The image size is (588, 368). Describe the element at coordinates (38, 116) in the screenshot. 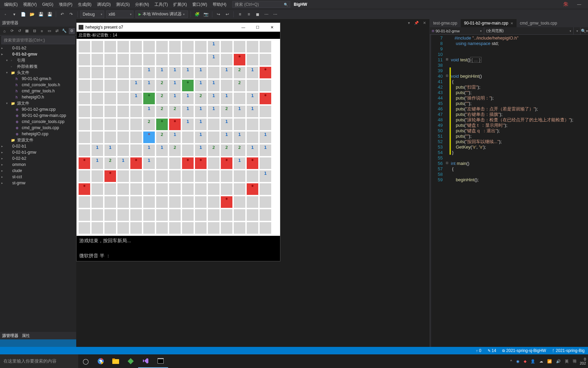

I see `tree-item: ⊕90-01-b2-gmw-main.cpp` at that location.